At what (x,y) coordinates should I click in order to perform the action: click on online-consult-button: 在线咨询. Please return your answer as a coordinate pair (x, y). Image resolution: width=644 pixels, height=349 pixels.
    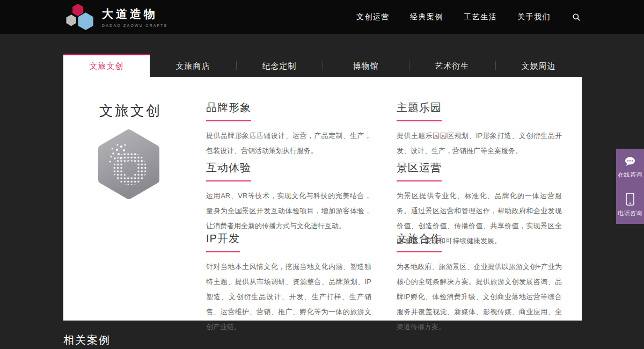
    Looking at the image, I should click on (630, 168).